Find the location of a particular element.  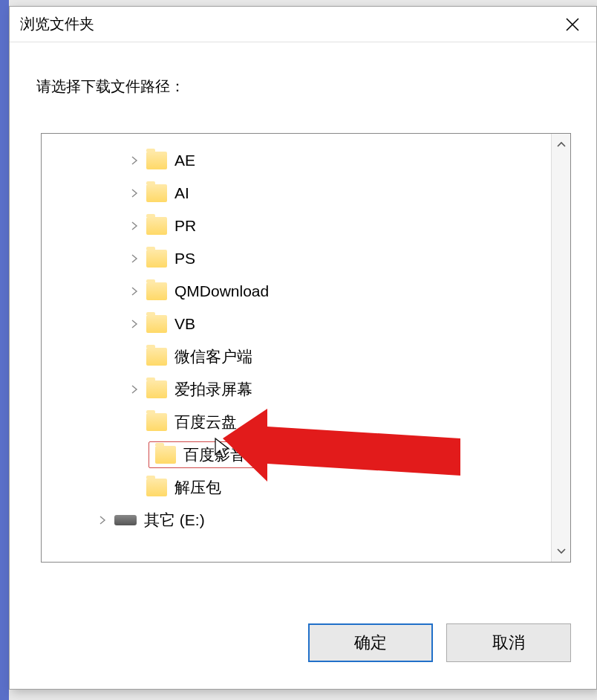

selection-highlight: 百度影音 is located at coordinates (203, 455).